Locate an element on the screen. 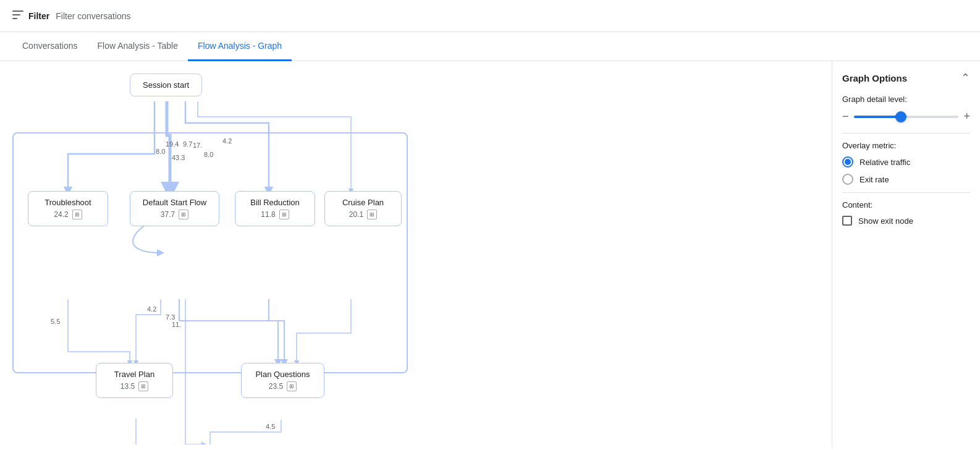 The width and height of the screenshot is (980, 450). session-start-label: Session start is located at coordinates (166, 85).